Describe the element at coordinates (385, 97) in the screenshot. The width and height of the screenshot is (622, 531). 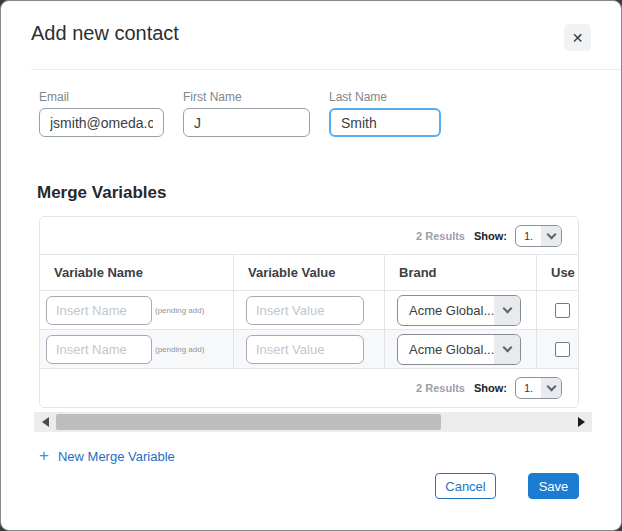
I see `last-name-label: Last Name` at that location.